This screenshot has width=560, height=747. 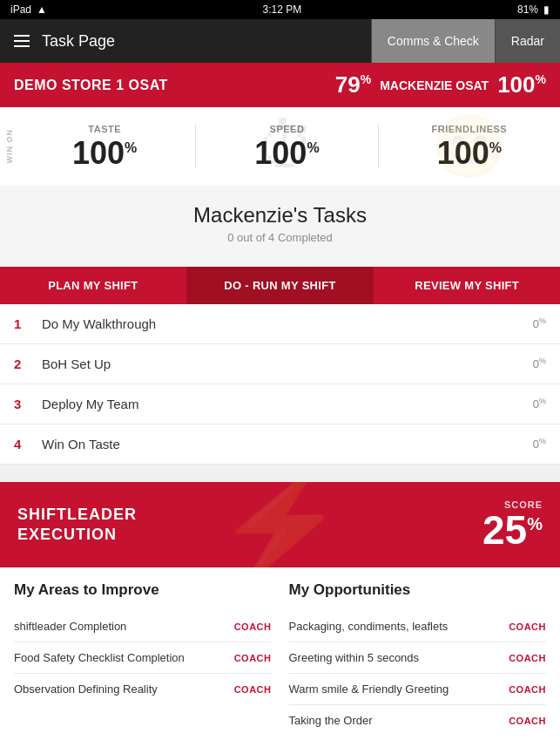 I want to click on area-item-3: Observation Defining Reality COACH, so click(x=143, y=689).